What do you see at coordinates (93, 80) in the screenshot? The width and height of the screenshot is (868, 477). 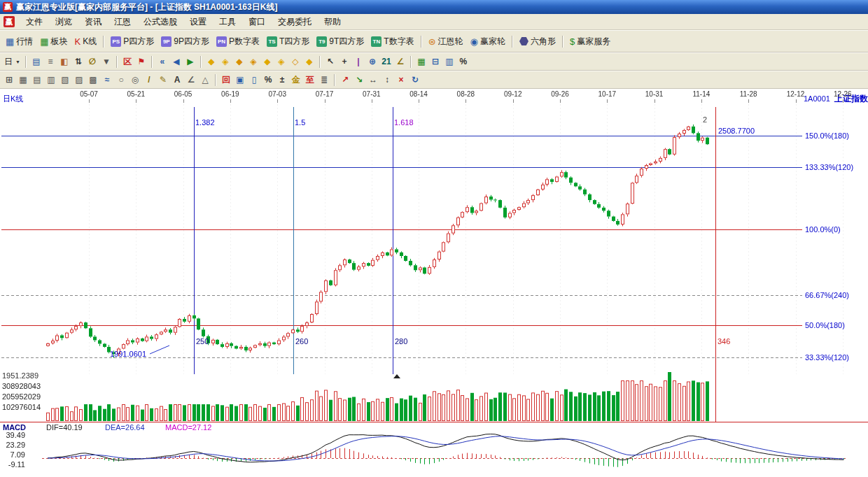 I see `shade-icon: ▩` at bounding box center [93, 80].